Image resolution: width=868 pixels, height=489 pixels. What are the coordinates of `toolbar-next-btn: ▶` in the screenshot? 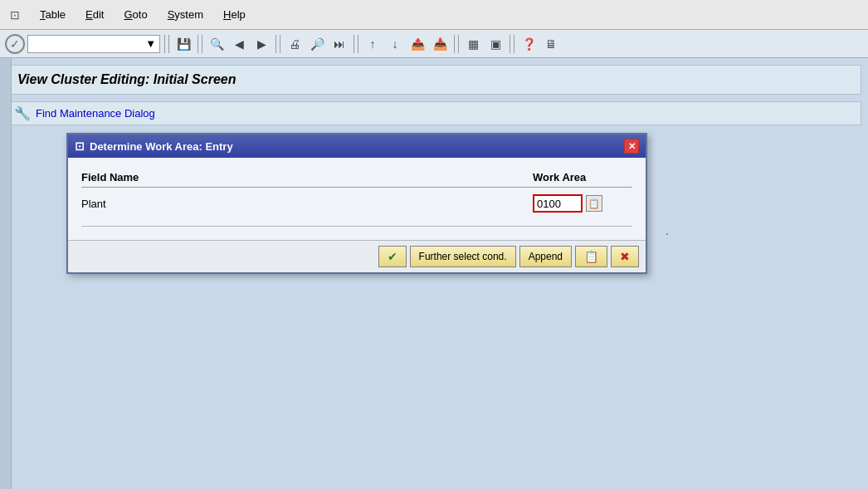 It's located at (261, 44).